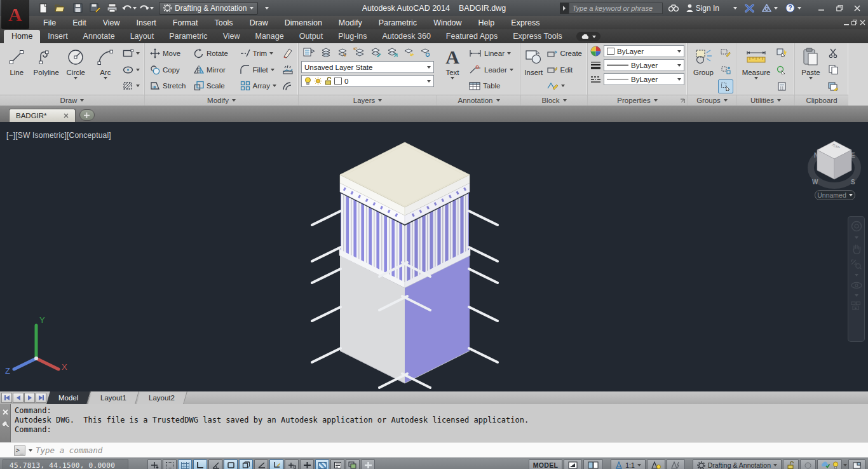 This screenshot has height=469, width=868. What do you see at coordinates (637, 100) in the screenshot?
I see `properties-panel-footer: Properties` at bounding box center [637, 100].